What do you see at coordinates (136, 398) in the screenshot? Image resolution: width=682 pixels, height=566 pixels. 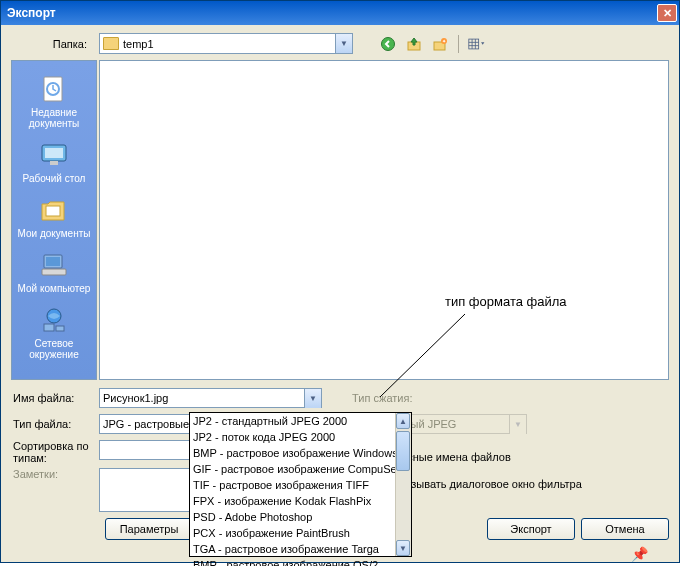 I see `filename-value: Рисунок1.jpg` at bounding box center [136, 398].